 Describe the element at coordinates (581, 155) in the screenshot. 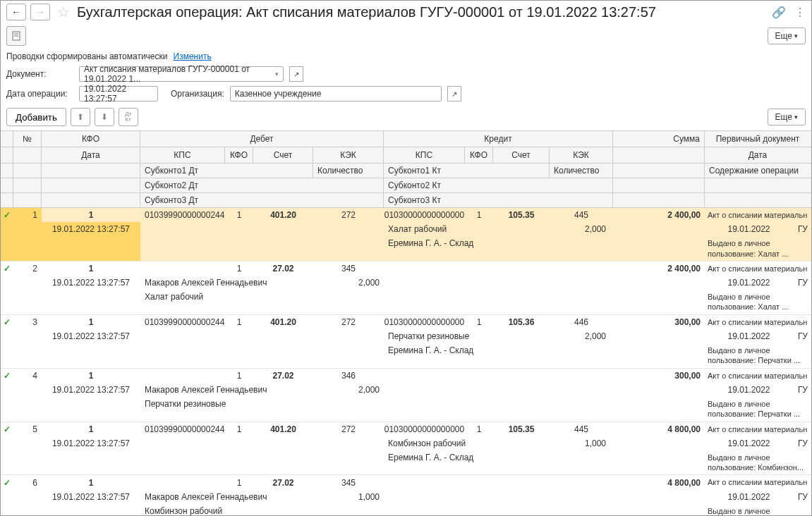

I see `col-kek-k: КЭК` at that location.